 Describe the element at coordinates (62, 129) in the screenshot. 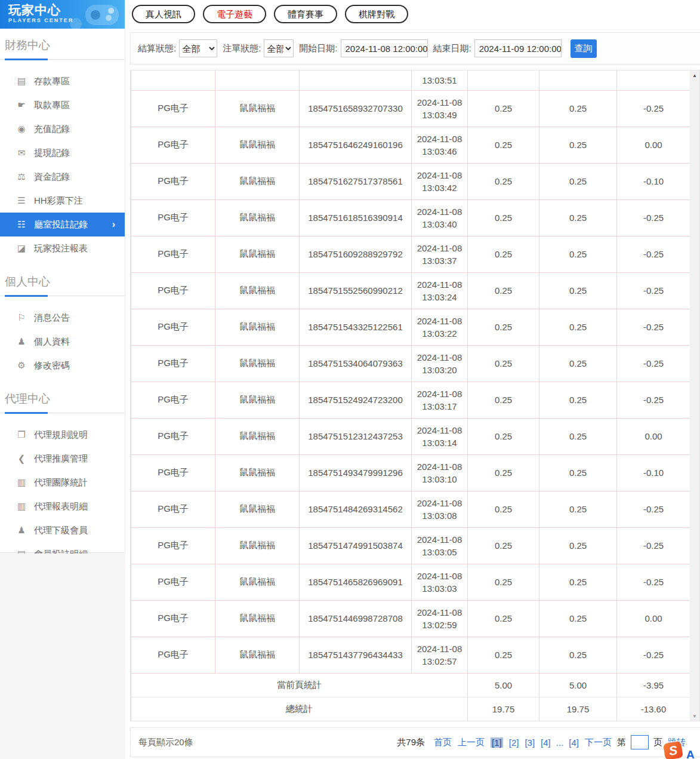

I see `sidebar-item: ◉ 充值記錄` at that location.